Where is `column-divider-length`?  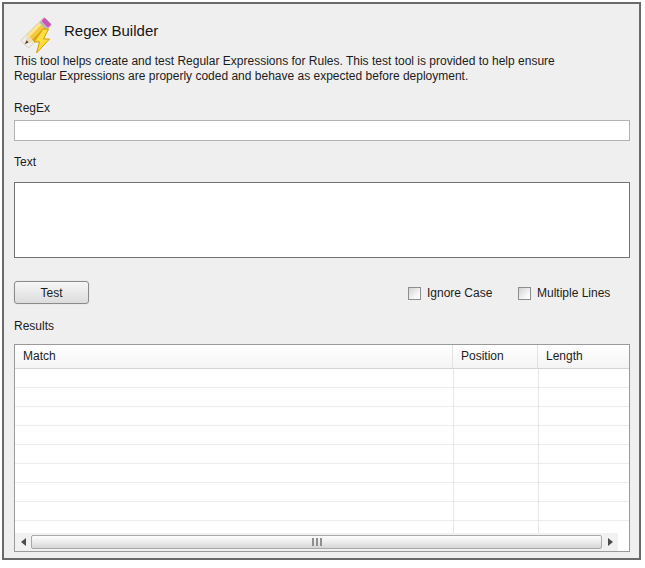 column-divider-length is located at coordinates (538, 451).